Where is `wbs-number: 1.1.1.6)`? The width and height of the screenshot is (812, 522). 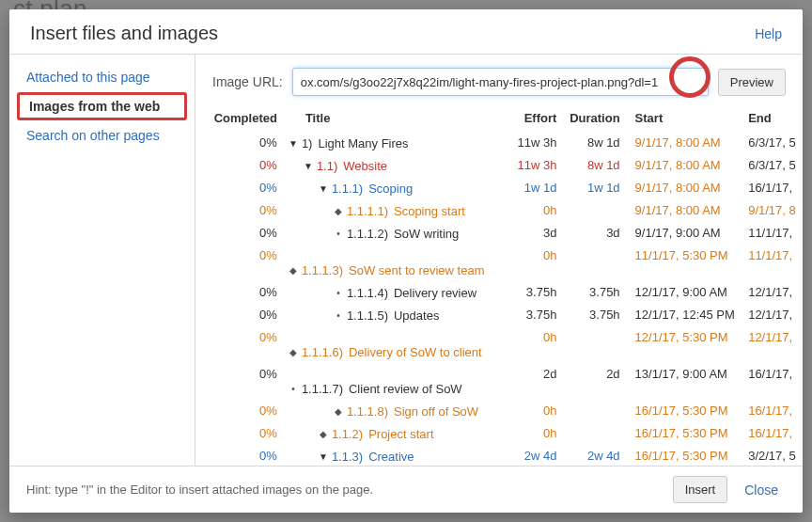
wbs-number: 1.1.1.6) is located at coordinates (322, 352).